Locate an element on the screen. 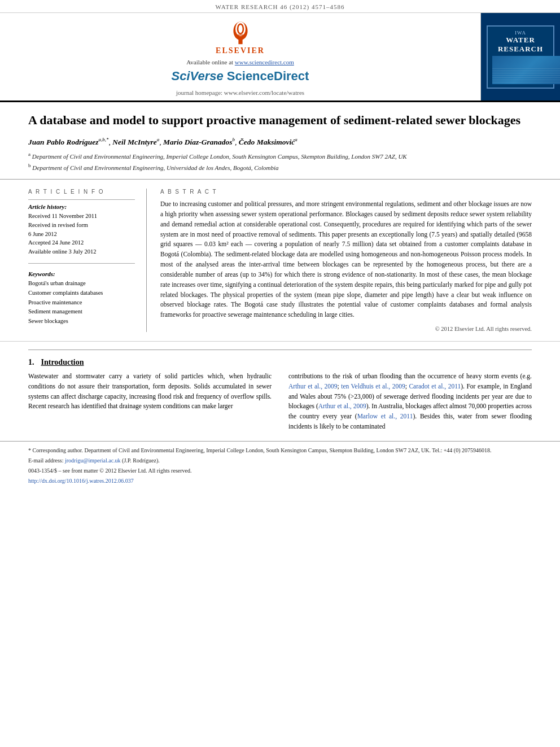  elsevier-logo: ELSEVIER is located at coordinates (240, 37).